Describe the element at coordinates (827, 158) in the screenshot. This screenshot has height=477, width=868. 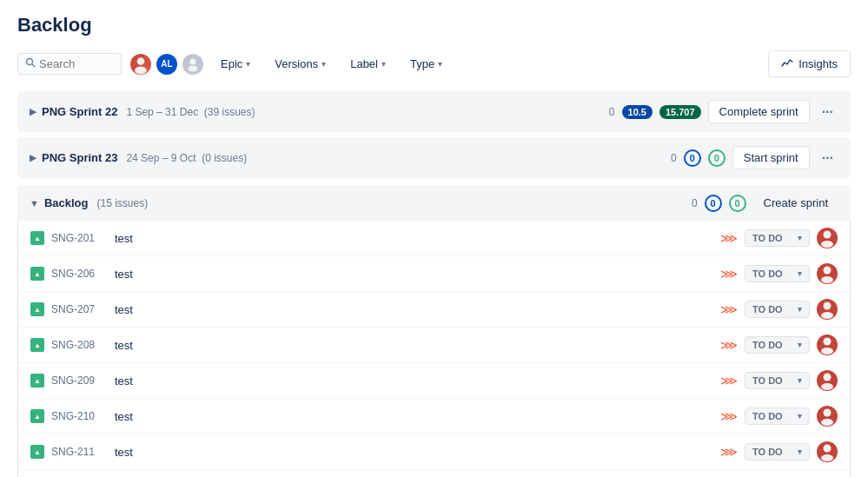
I see `sprint-23-more-button: ···` at that location.